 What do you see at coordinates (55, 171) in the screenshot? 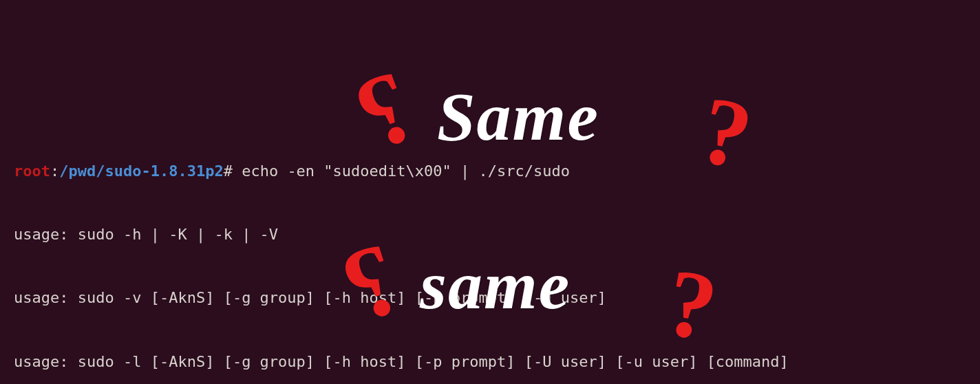
I see `prompt-sep: :` at bounding box center [55, 171].